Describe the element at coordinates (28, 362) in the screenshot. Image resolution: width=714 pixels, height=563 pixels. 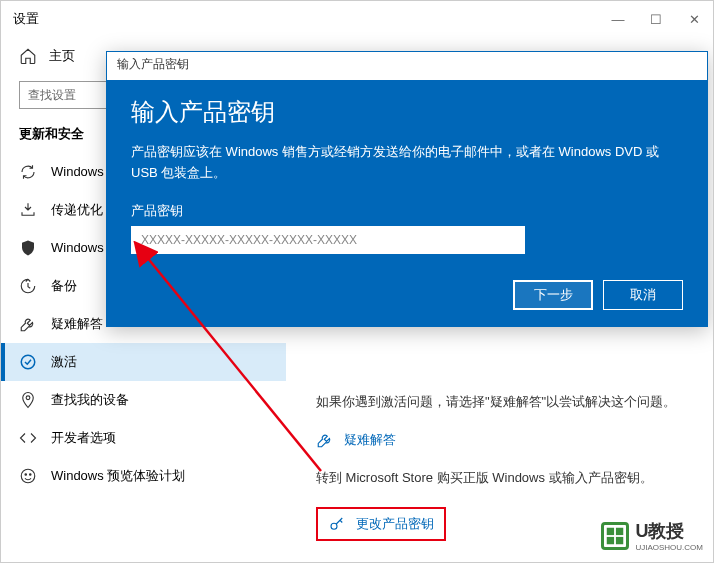
I see `checkmark-icon` at that location.